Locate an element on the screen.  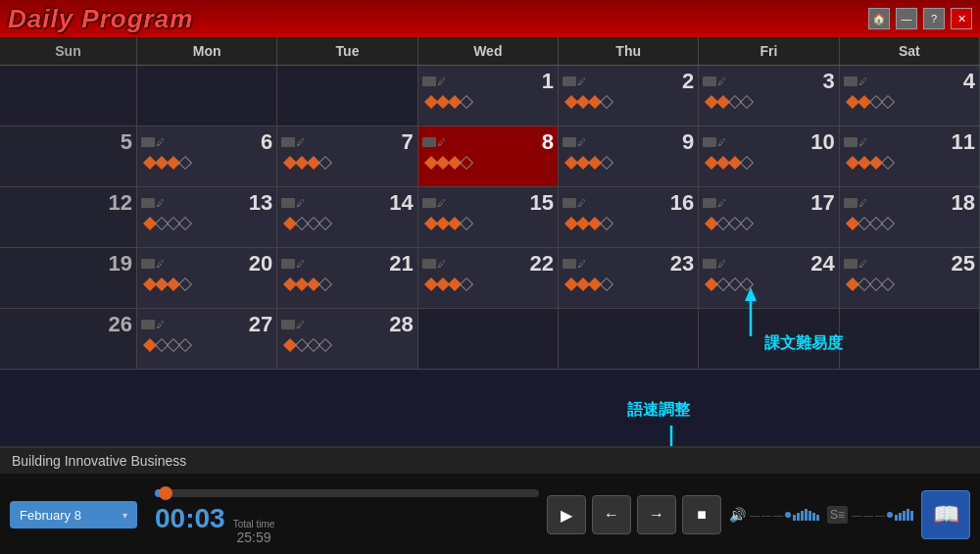
calendar-cell-1-5: 🖊10 is located at coordinates (768, 157).